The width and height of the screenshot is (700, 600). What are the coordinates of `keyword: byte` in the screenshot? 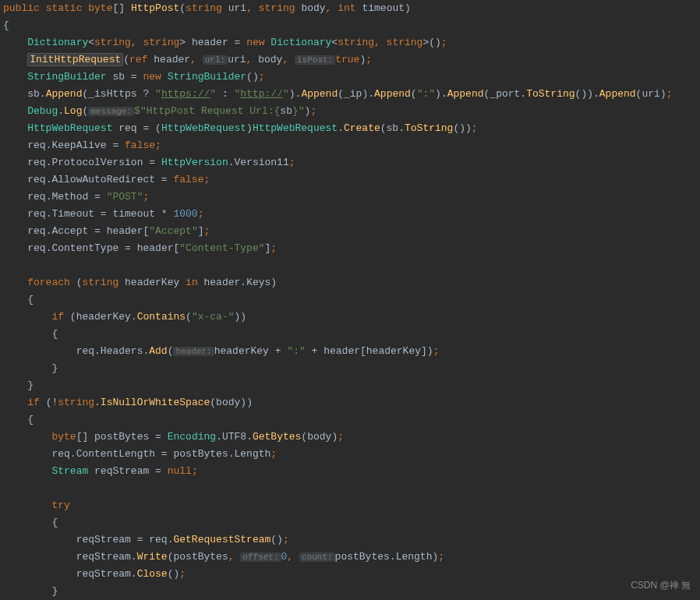 It's located at (100, 8).